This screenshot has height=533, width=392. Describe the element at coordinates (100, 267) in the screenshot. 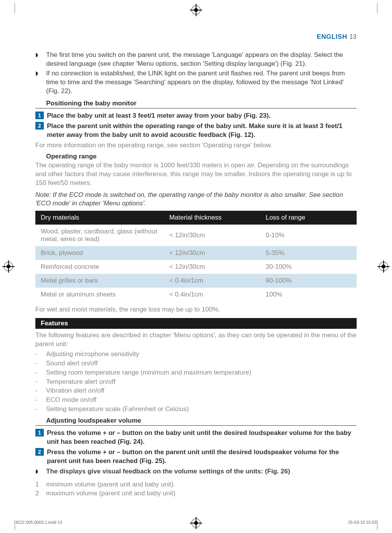

I see `table-cell: Reinforced concrete` at that location.